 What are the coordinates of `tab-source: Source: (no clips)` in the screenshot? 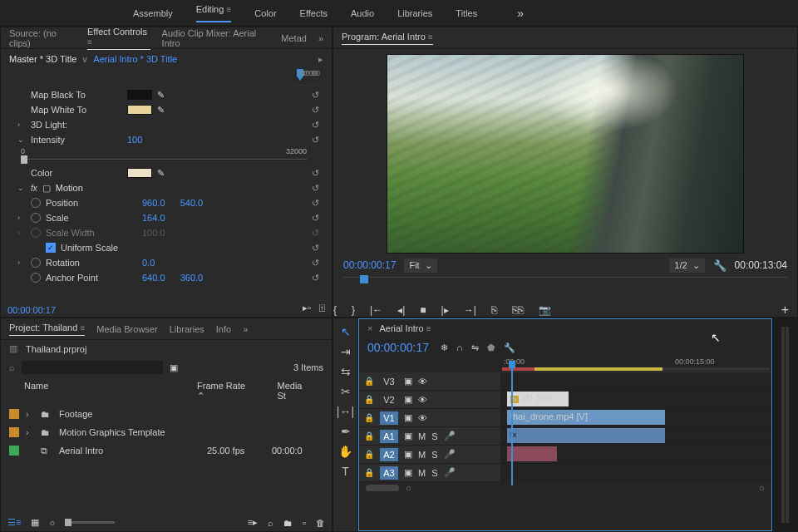 It's located at (42, 38).